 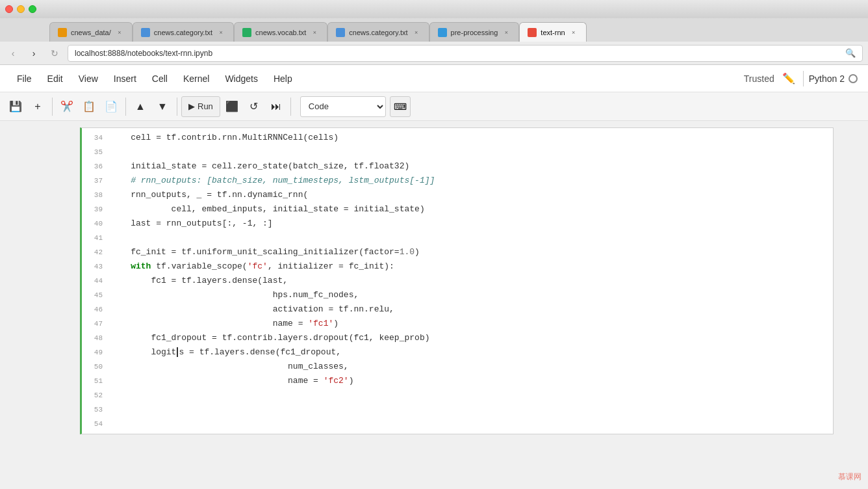 I want to click on restart-button: ↺, so click(x=254, y=107).